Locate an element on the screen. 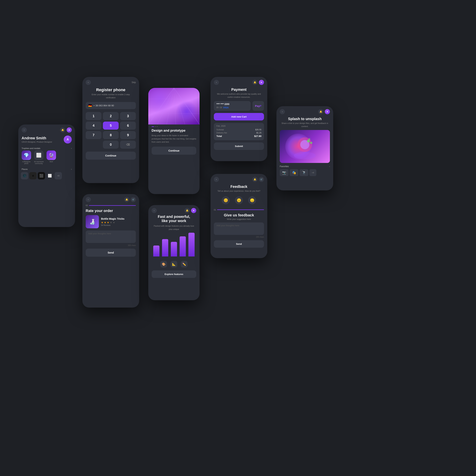 The height and width of the screenshot is (476, 476). emoji-sad: 😞 is located at coordinates (252, 200).